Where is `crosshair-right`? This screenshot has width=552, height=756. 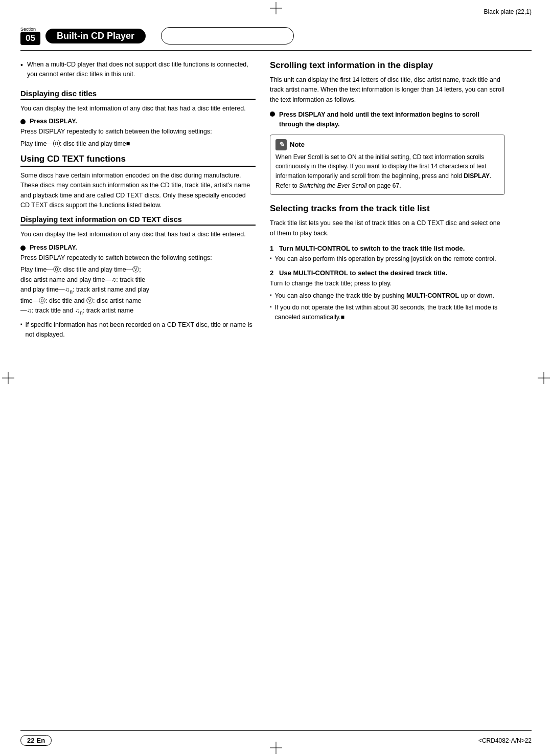
crosshair-right is located at coordinates (544, 378).